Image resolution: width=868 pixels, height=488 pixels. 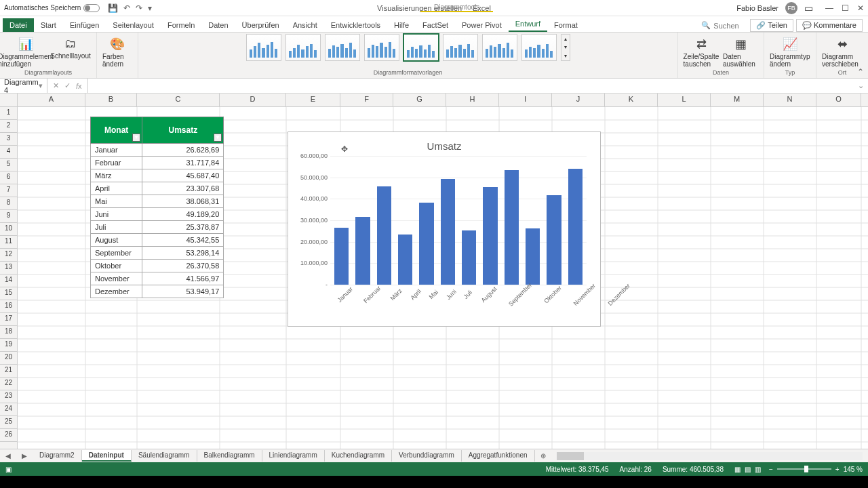 What do you see at coordinates (837, 469) in the screenshot?
I see `zoom-in-icon: +` at bounding box center [837, 469].